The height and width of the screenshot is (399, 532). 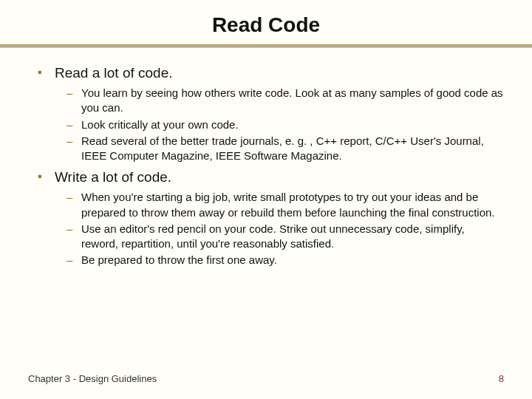 I want to click on title-divider, so click(x=266, y=47).